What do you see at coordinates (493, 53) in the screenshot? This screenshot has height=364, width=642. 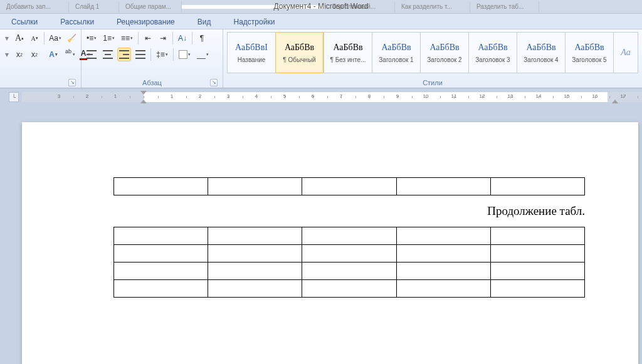 I see `style-item: АаБбВвЗаголовок 3` at bounding box center [493, 53].